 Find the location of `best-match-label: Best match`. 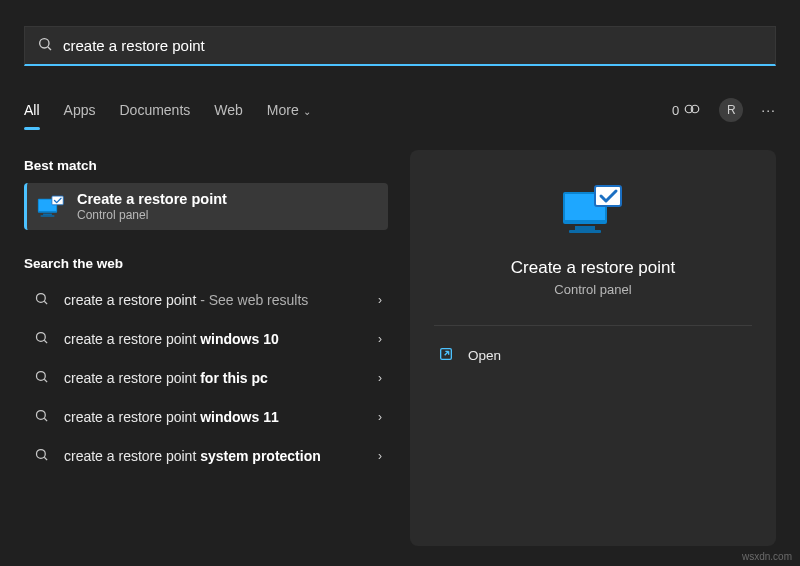

best-match-label: Best match is located at coordinates (206, 166).